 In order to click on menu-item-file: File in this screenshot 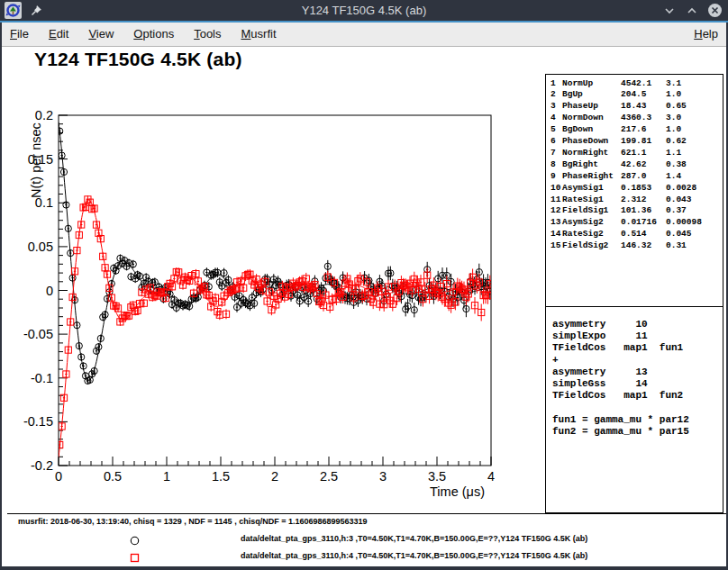, I will do `click(20, 34)`.